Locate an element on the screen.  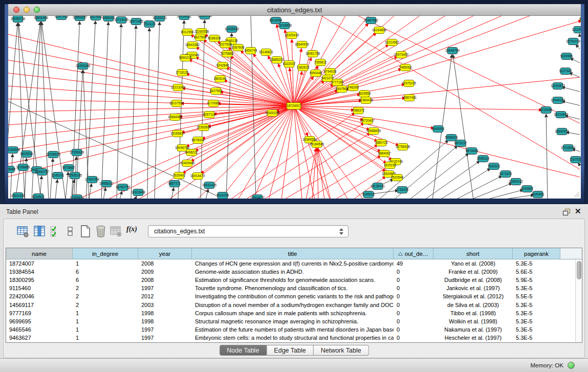
table-cell-short: de Silva et al. (2003) is located at coordinates (473, 305).